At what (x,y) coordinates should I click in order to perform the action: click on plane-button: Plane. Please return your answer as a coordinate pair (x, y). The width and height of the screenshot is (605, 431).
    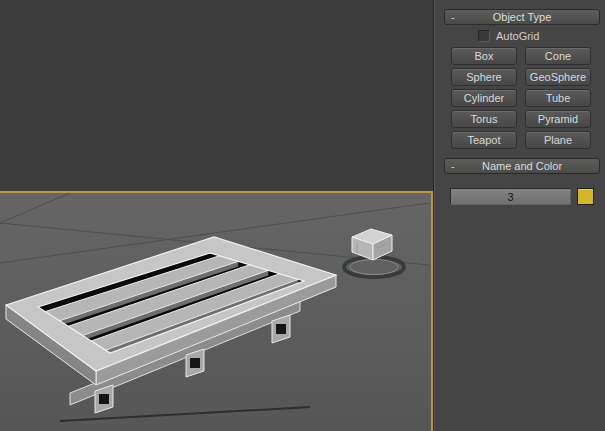
    Looking at the image, I should click on (558, 140).